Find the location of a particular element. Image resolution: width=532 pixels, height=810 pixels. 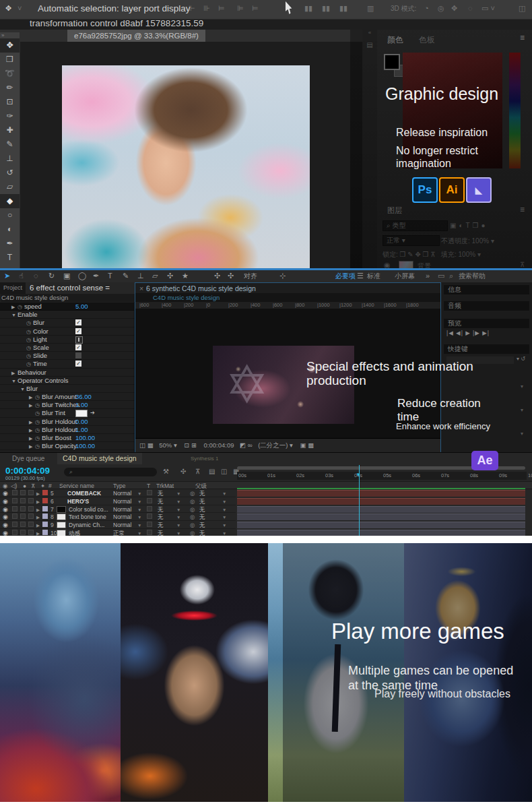

more-workspaces-icon: » is located at coordinates (428, 276).